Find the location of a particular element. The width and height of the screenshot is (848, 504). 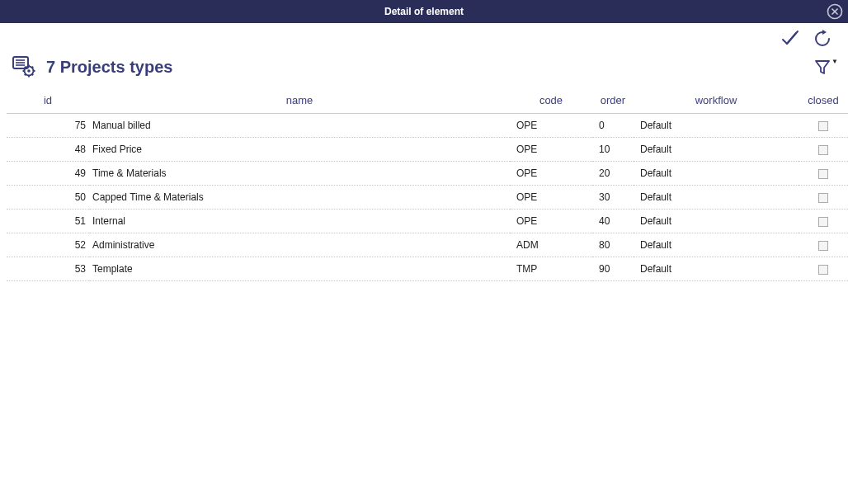

cell-name: Fixed Price is located at coordinates (299, 150).